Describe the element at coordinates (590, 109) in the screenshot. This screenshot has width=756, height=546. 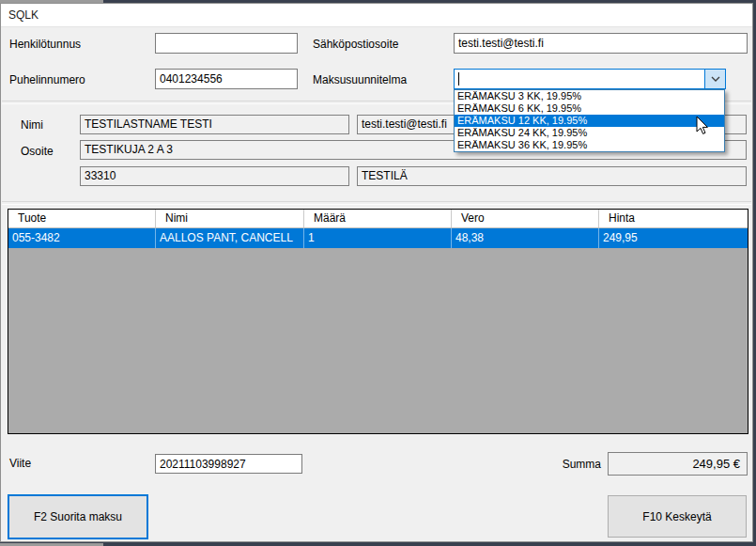
I see `dropdown-option: ERÄMAKSU 6 KK, 19.95%` at that location.